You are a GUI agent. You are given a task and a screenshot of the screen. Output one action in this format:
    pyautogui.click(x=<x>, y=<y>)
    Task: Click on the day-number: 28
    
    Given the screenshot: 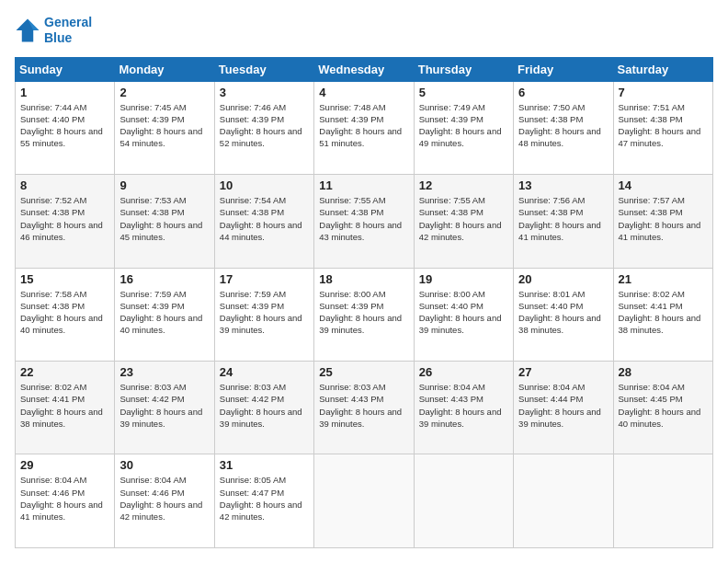 What is the action you would take?
    pyautogui.click(x=664, y=372)
    